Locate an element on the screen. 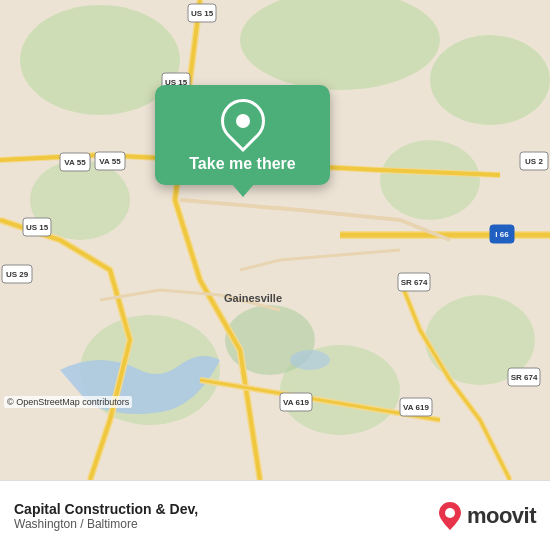  location-pin-icon is located at coordinates (242, 121).